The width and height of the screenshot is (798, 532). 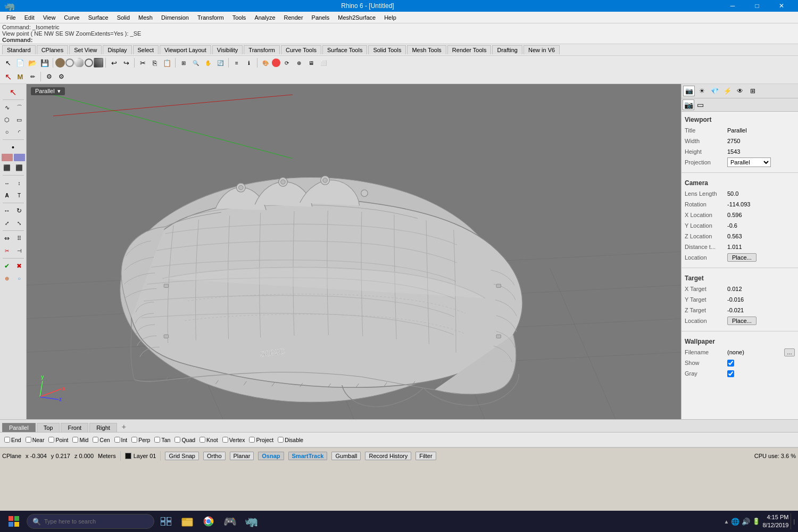 I want to click on tb-new: 📄, so click(x=20, y=63).